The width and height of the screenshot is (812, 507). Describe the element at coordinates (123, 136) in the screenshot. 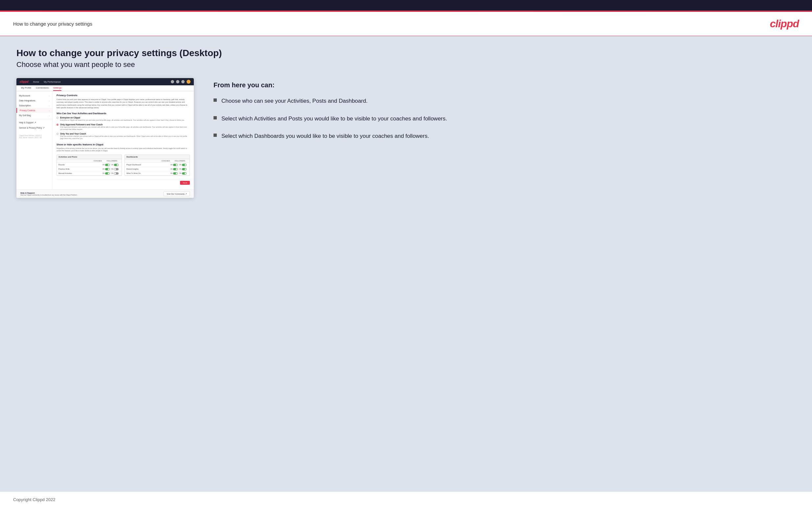

I see `radio-only-you: Only You and Your Coach Only you and the…` at that location.